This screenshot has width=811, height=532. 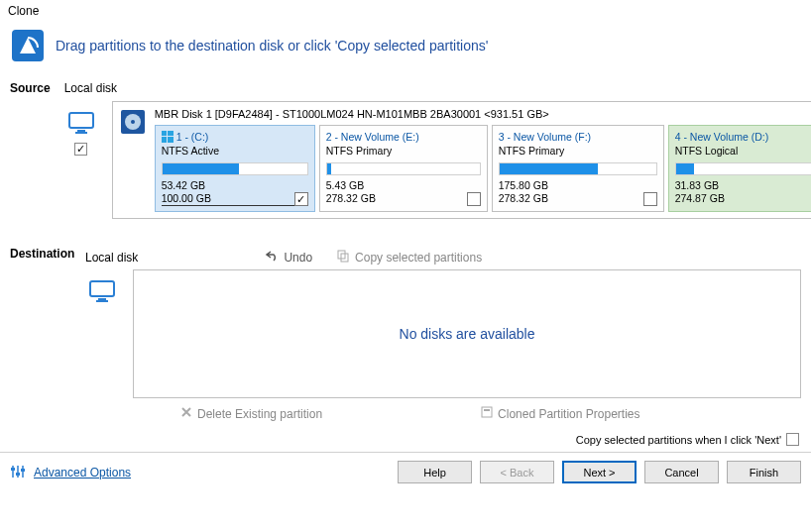 What do you see at coordinates (111, 258) in the screenshot?
I see `destination-sublabel: Local disk` at bounding box center [111, 258].